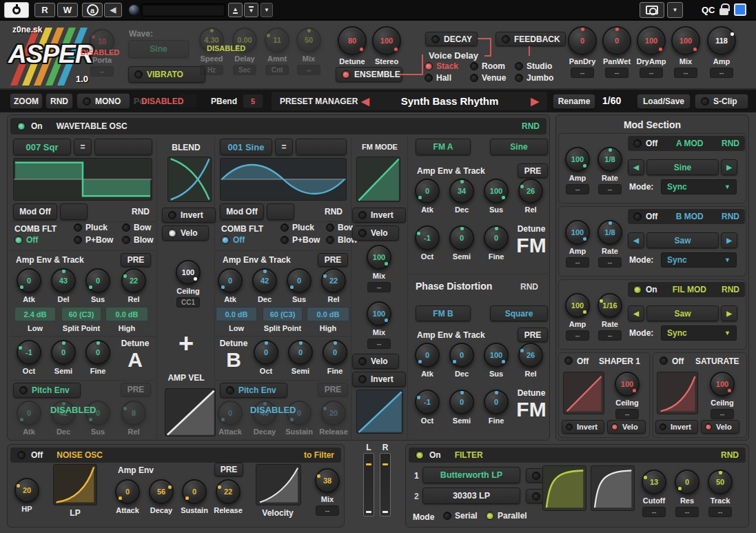  I want to click on room-option-venue: Venue, so click(488, 78).